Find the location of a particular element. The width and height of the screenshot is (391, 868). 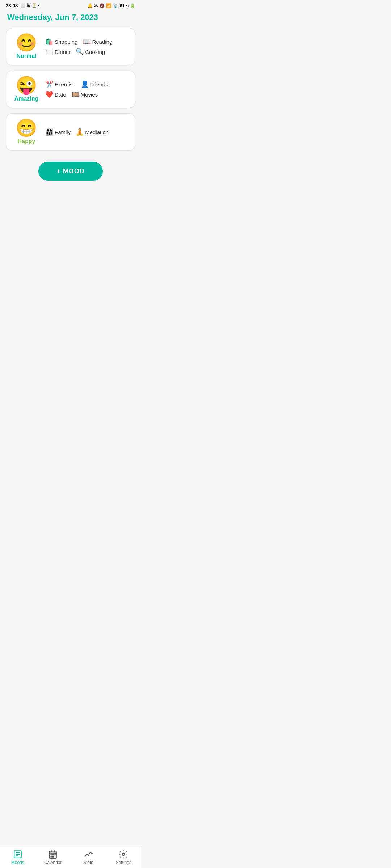

mood-label-amazing: Amazing is located at coordinates (27, 99).